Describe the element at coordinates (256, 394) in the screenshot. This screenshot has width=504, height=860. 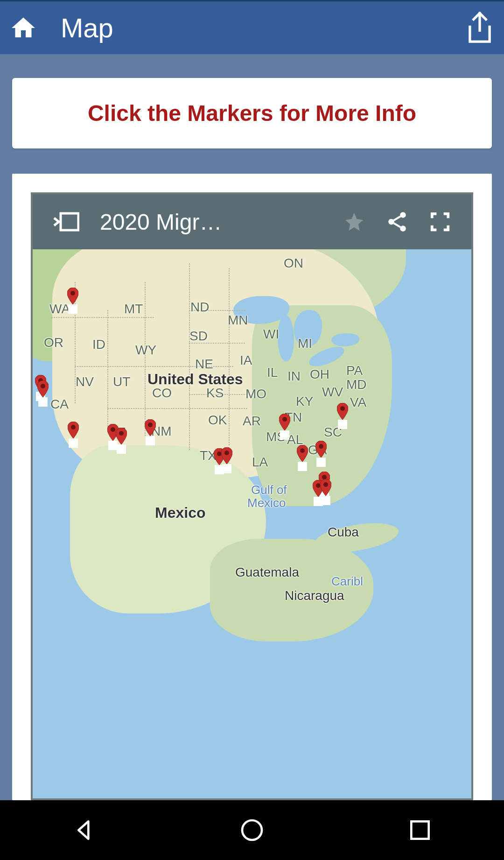
I see `state-label: MO` at that location.